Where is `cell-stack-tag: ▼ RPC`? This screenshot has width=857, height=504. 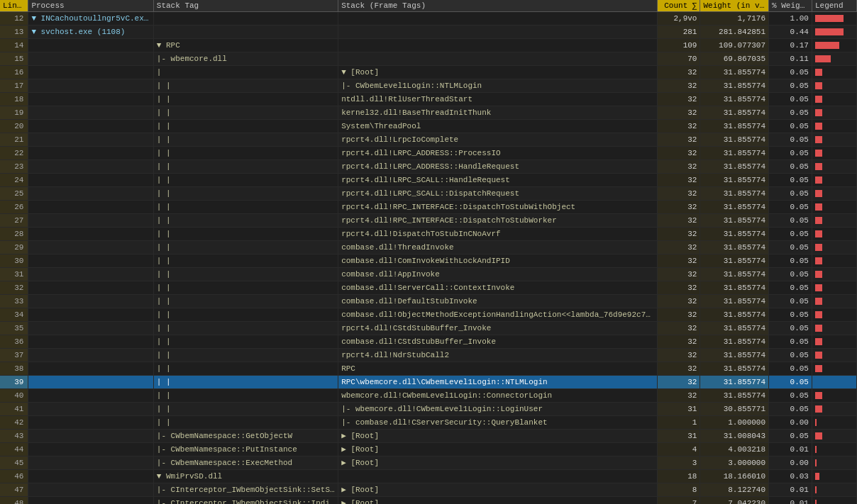 cell-stack-tag: ▼ RPC is located at coordinates (245, 45).